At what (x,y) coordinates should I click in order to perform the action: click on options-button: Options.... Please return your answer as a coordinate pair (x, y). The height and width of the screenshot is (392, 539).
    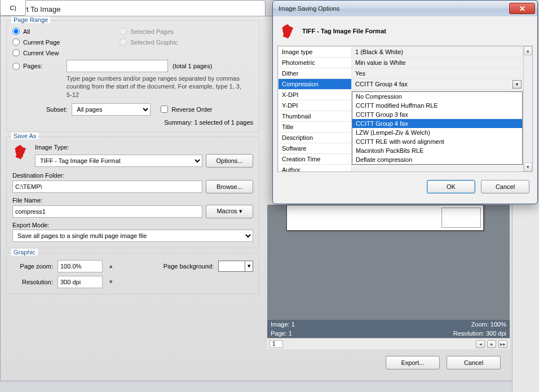
    Looking at the image, I should click on (229, 161).